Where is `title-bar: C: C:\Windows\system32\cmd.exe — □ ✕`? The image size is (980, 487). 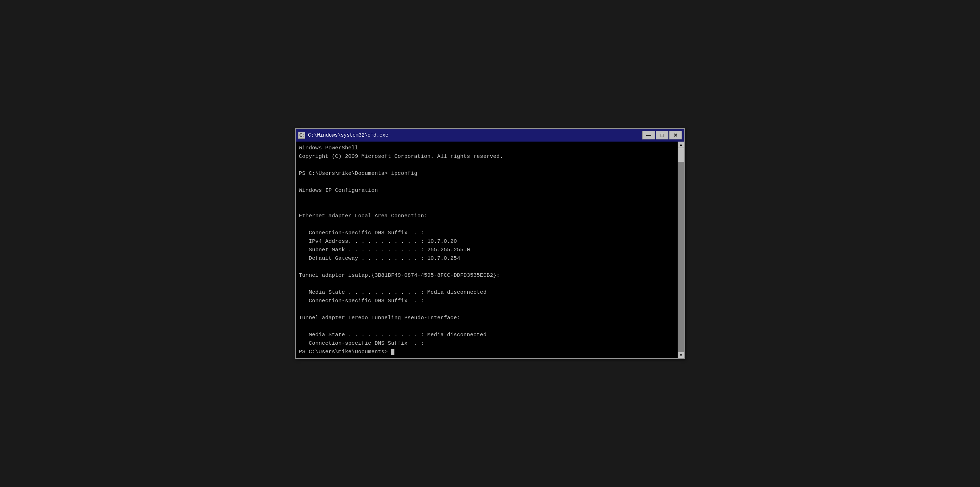 title-bar: C: C:\Windows\system32\cmd.exe — □ ✕ is located at coordinates (490, 135).